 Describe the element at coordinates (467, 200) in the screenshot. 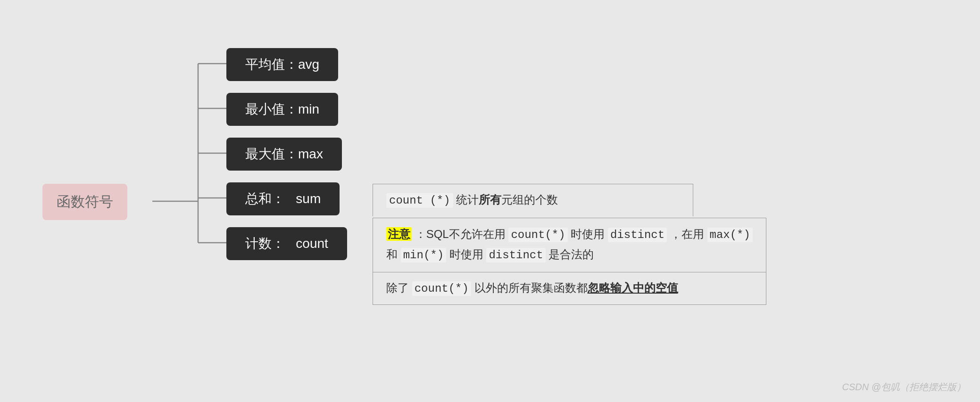

I see `info-top-text1: 统计` at that location.